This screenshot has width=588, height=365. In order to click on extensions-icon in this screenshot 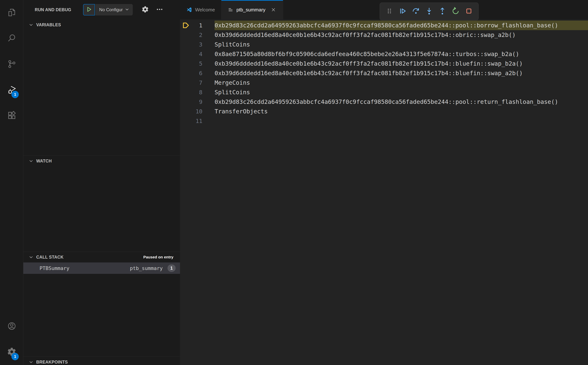, I will do `click(12, 116)`.